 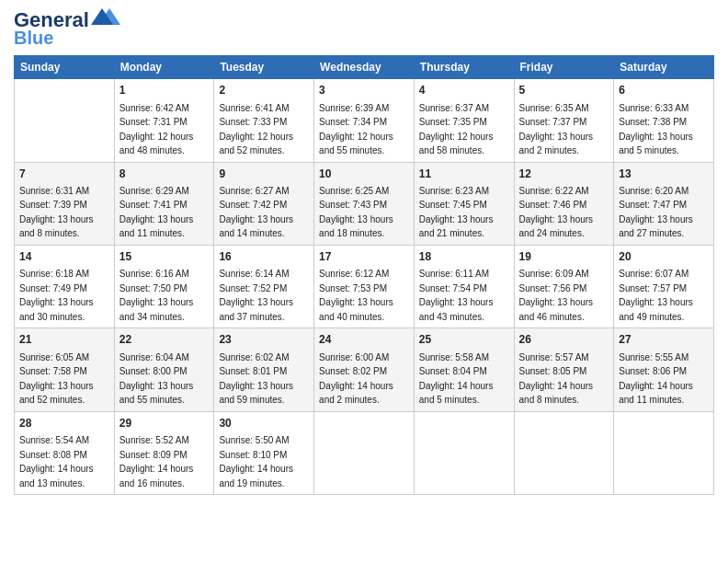 I want to click on col-header-monday: Monday, so click(x=164, y=68).